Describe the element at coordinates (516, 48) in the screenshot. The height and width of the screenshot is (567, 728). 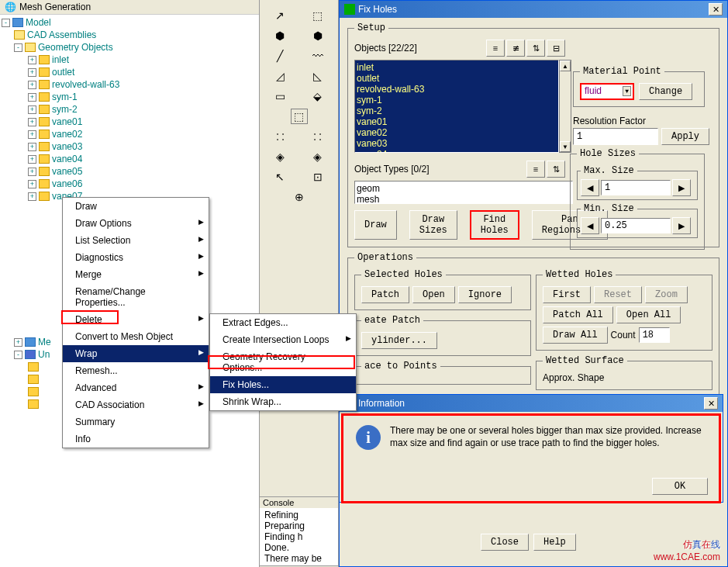
I see `deselect-icon: ≢` at that location.